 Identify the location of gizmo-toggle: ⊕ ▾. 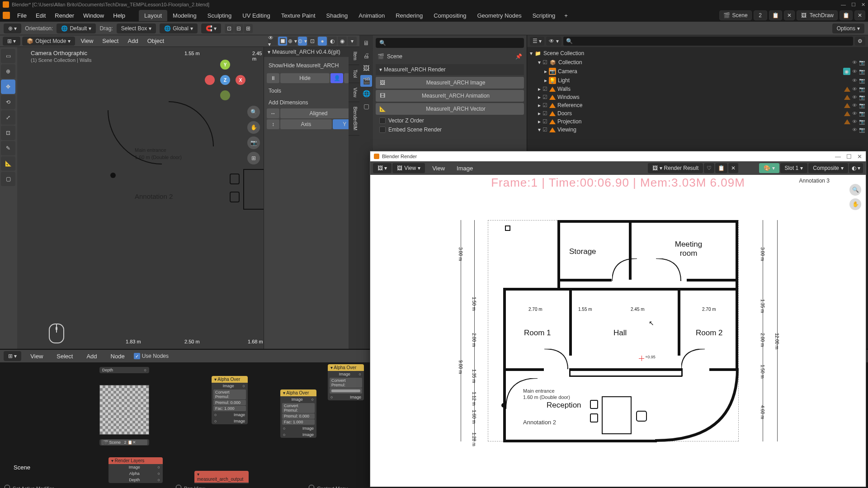
(292, 41).